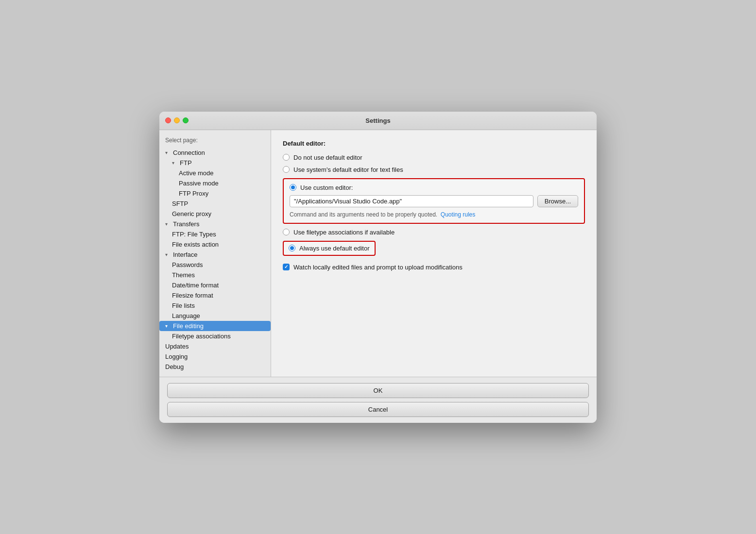 This screenshot has width=756, height=534. What do you see at coordinates (215, 193) in the screenshot?
I see `sidebar-item-ftp-proxy: FTP Proxy` at bounding box center [215, 193].